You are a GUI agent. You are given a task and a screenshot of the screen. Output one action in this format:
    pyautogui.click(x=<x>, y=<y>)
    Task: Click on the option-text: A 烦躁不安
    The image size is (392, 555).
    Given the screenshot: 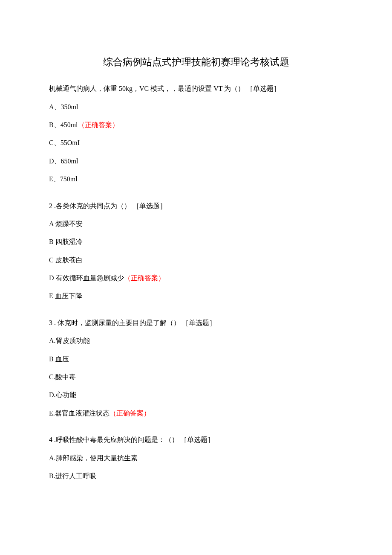 What is the action you would take?
    pyautogui.click(x=66, y=224)
    